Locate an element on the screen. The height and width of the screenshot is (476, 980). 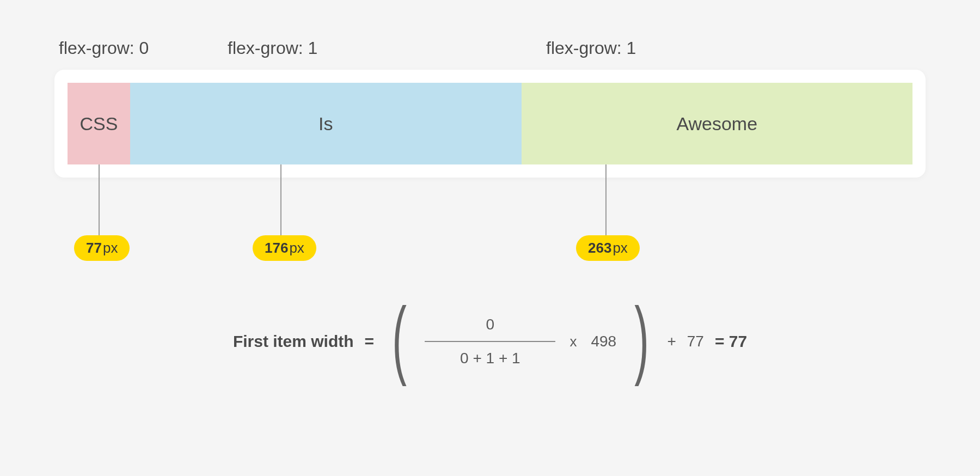
equation-multiplier: 498 is located at coordinates (603, 341).